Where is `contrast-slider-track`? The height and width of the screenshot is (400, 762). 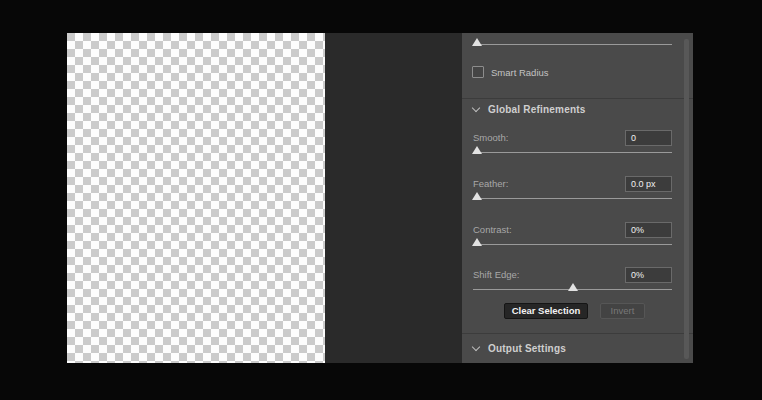 contrast-slider-track is located at coordinates (572, 244).